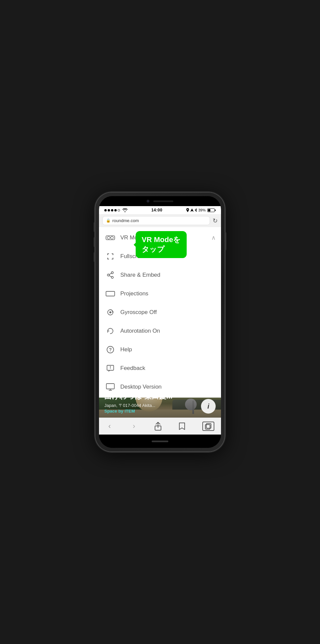 The width and height of the screenshot is (320, 644). Describe the element at coordinates (160, 387) in the screenshot. I see `menu-item-desktop-version: Desktop Version` at that location.